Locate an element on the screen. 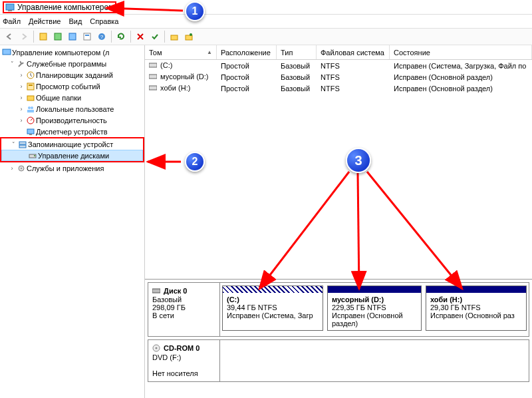  disk-row: Диск 0 Базовый 298,09 ГБ В сети (C:) 39,… is located at coordinates (338, 309).